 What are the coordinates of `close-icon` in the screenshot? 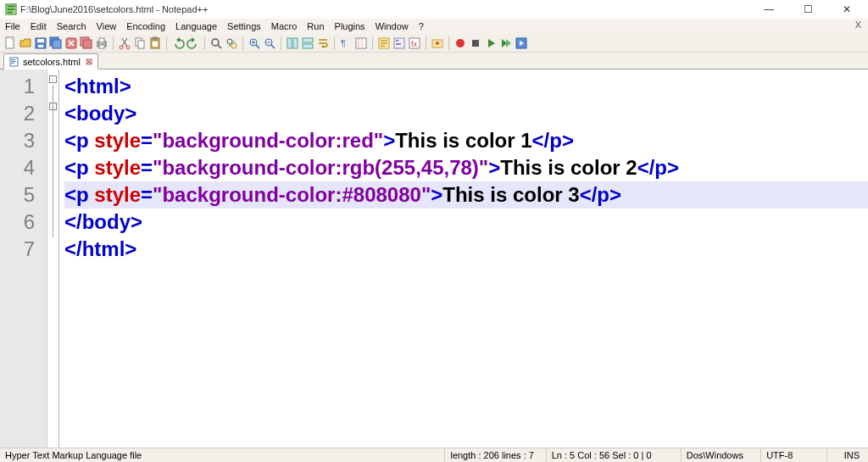 It's located at (71, 43).